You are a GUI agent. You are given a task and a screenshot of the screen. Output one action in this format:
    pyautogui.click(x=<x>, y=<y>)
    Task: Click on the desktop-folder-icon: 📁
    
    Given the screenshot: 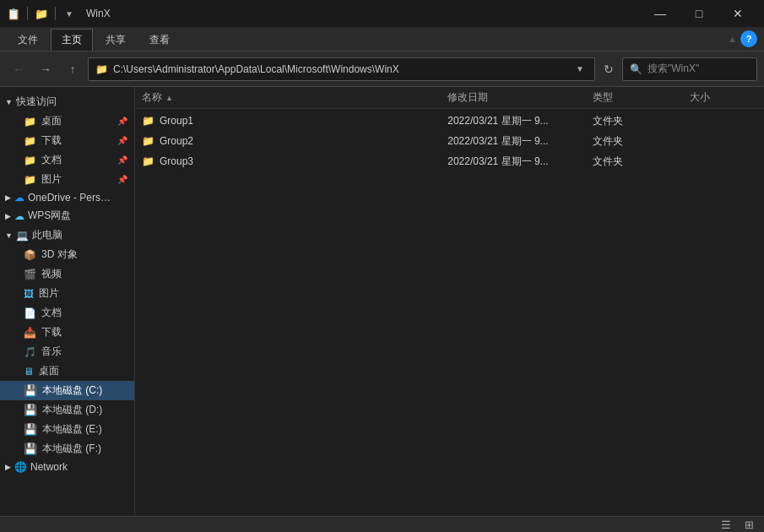 What is the action you would take?
    pyautogui.click(x=30, y=122)
    